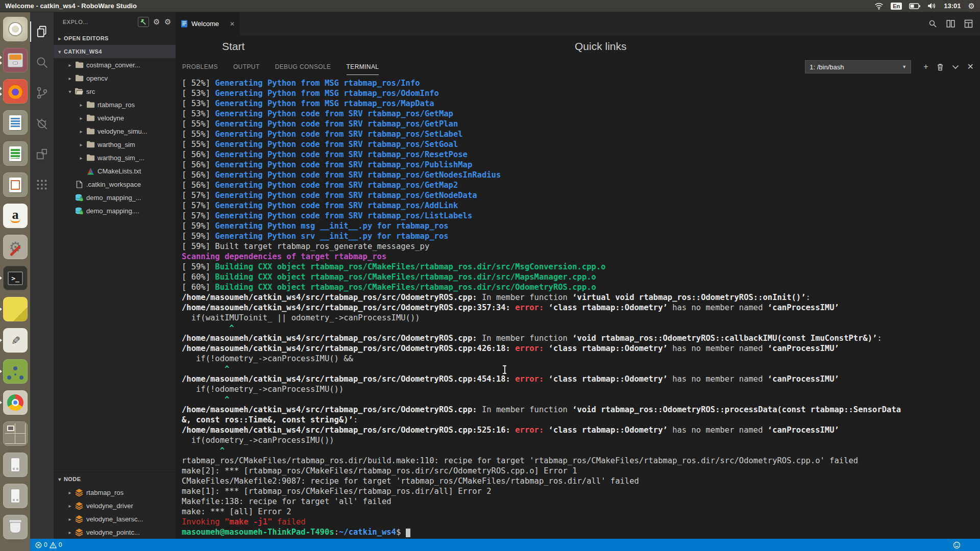 Image resolution: width=980 pixels, height=551 pixels. Describe the element at coordinates (15, 434) in the screenshot. I see `dock-item-workspace-switcher` at that location.